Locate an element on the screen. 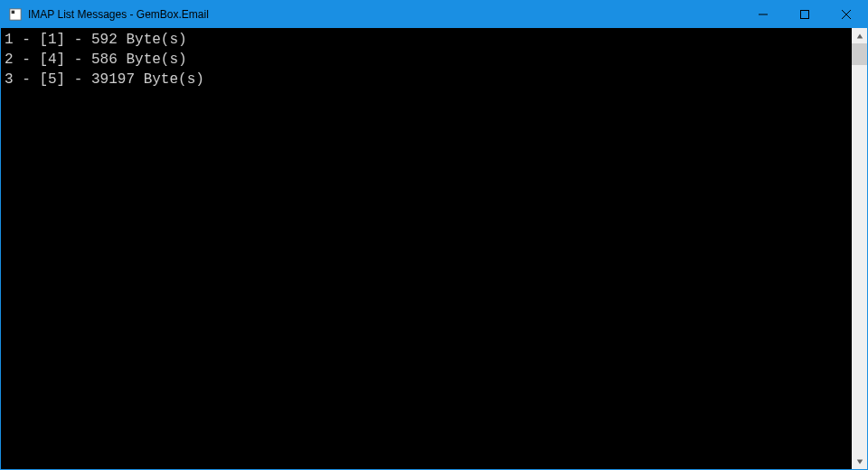 The height and width of the screenshot is (470, 868). minimize-button is located at coordinates (763, 14).